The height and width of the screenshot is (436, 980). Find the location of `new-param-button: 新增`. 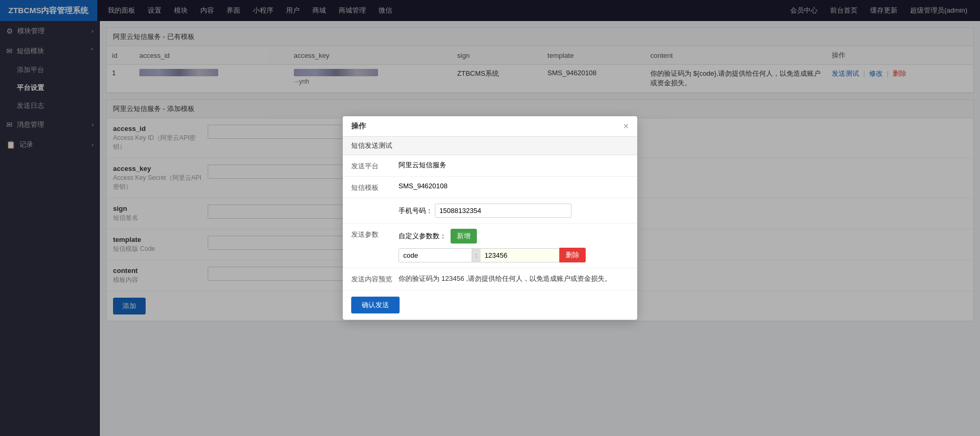

new-param-button: 新增 is located at coordinates (464, 236).